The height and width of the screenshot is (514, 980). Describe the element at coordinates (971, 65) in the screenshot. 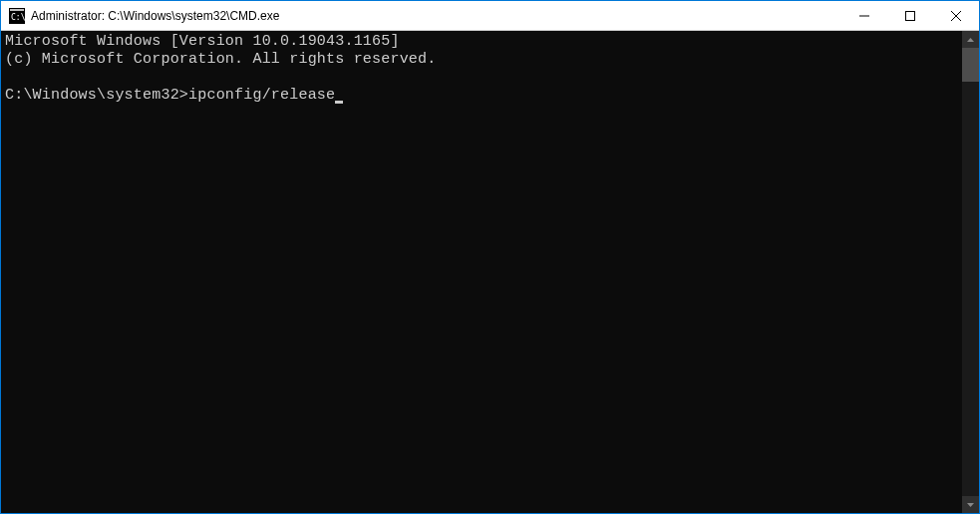

I see `scroll-thumb` at that location.